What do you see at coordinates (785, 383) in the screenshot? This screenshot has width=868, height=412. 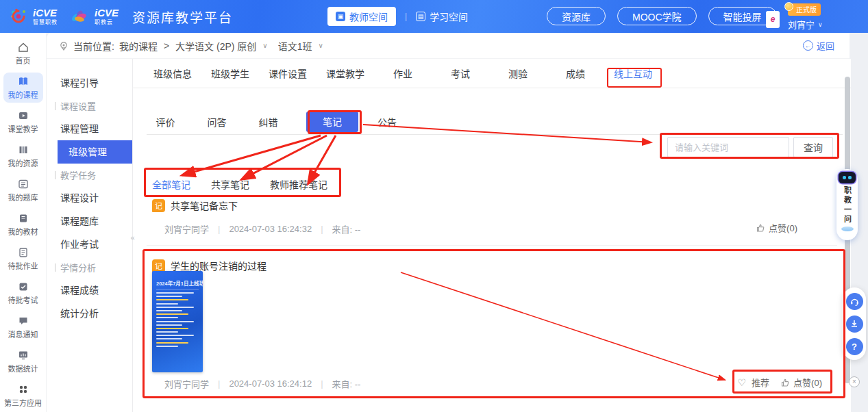 I see `thumbs-up-icon` at bounding box center [785, 383].